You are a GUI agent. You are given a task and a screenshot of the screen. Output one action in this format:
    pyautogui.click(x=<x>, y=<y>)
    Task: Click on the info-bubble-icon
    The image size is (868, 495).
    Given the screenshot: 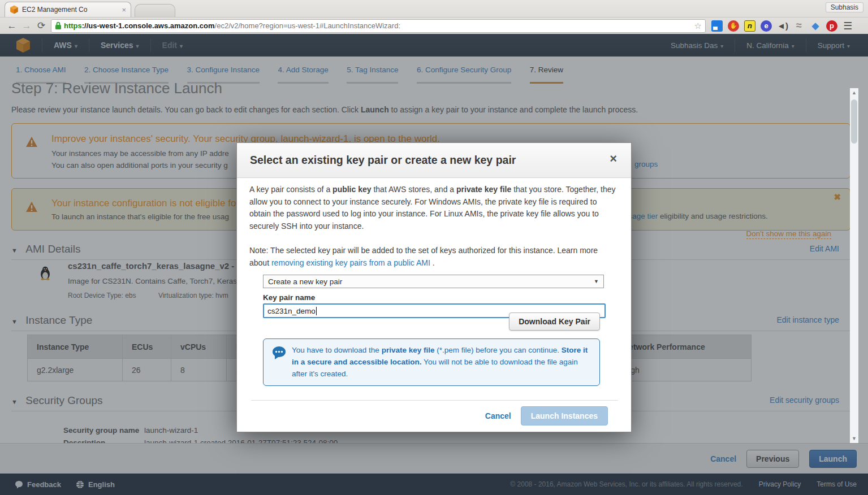 What is the action you would take?
    pyautogui.click(x=279, y=353)
    